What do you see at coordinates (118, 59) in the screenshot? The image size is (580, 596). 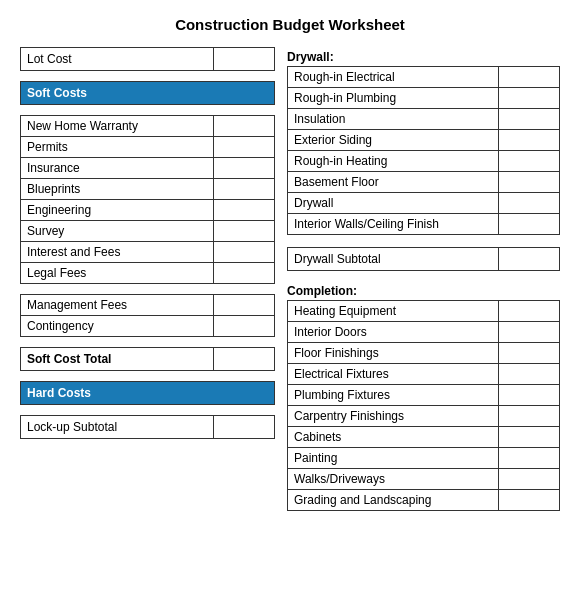 I see `lot-cost-label: Lot Cost` at bounding box center [118, 59].